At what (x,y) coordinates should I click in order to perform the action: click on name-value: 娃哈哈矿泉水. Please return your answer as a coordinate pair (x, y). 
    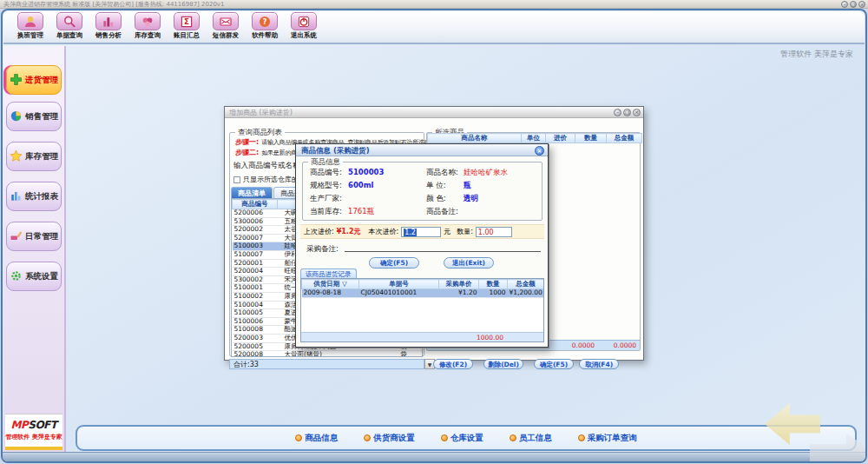
    Looking at the image, I should click on (486, 173).